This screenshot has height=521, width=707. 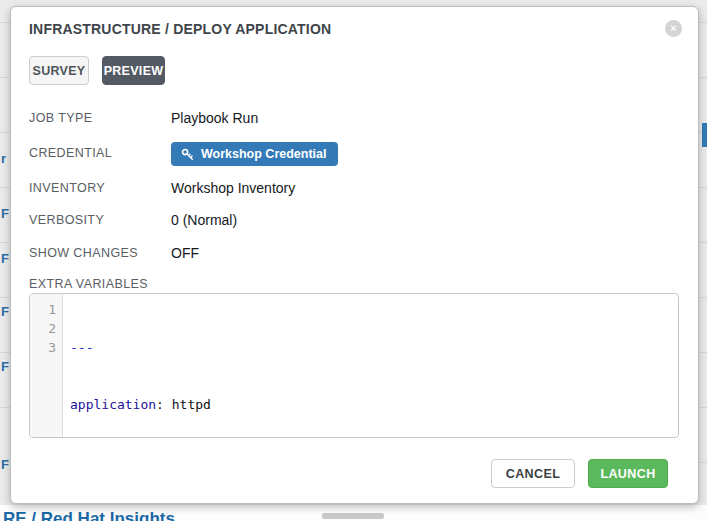 What do you see at coordinates (674, 28) in the screenshot?
I see `close-icon: ×` at bounding box center [674, 28].